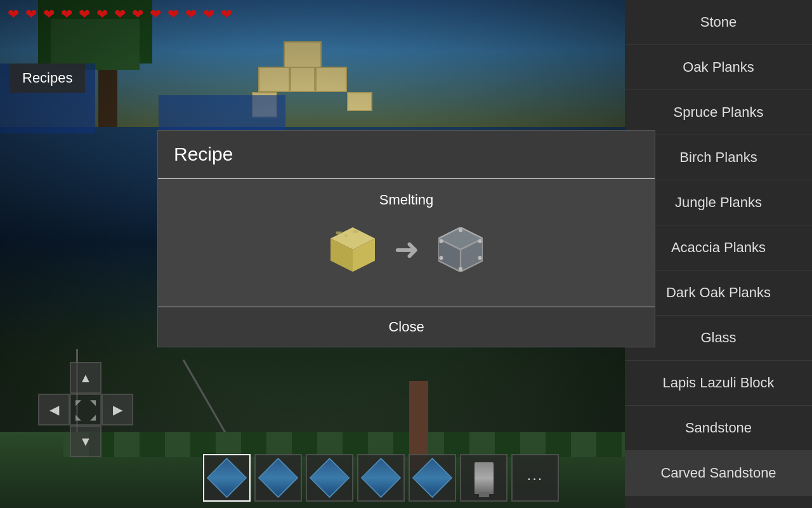 This screenshot has height=508, width=812. I want to click on heart-7: ❤, so click(122, 15).